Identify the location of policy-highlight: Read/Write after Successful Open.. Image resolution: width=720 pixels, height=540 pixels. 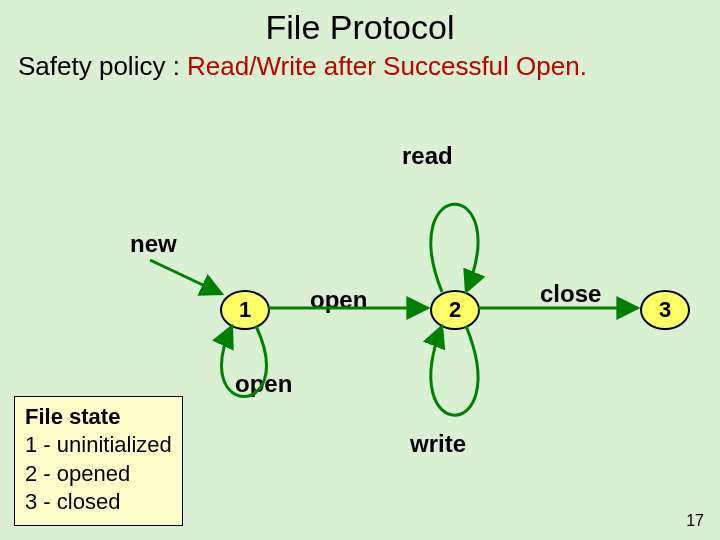
(387, 66).